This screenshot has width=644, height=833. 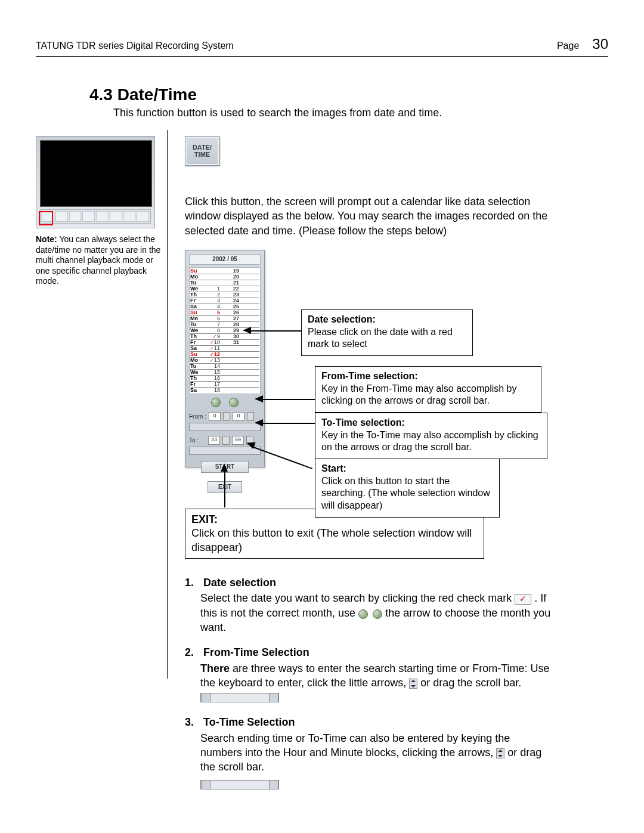 What do you see at coordinates (193, 722) in the screenshot?
I see `step-number: 3.` at bounding box center [193, 722].